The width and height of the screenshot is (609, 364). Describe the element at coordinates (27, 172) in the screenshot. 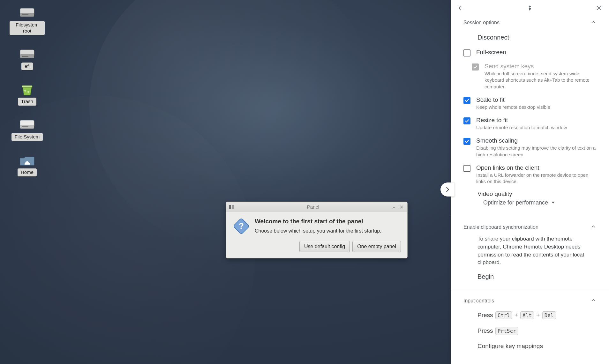

I see `icon-label: Home` at that location.